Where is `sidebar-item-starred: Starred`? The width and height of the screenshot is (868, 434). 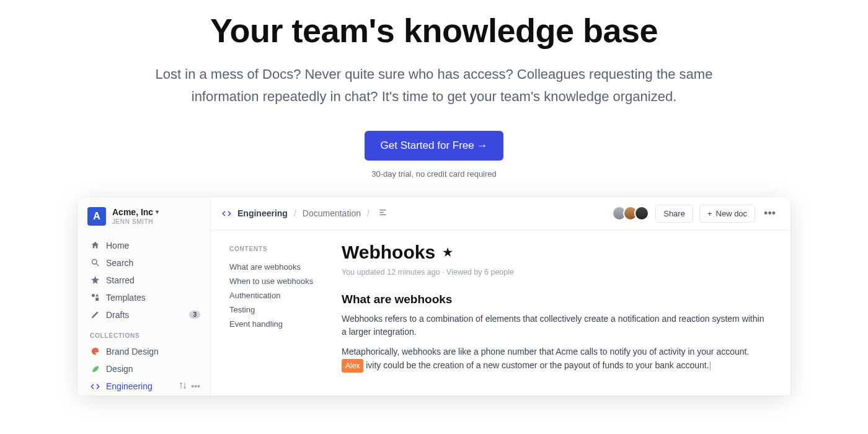 sidebar-item-starred: Starred is located at coordinates (145, 280).